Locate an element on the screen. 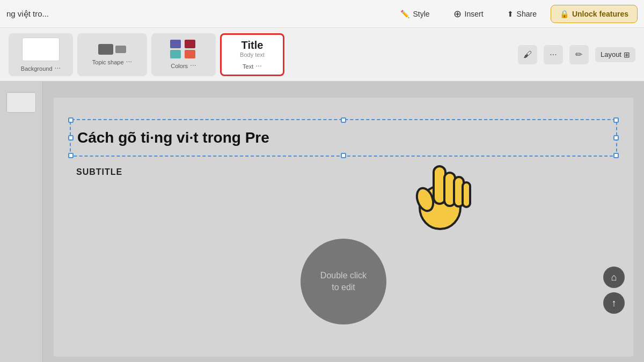 This screenshot has height=362, width=644. shape-rect-small is located at coordinates (121, 49).